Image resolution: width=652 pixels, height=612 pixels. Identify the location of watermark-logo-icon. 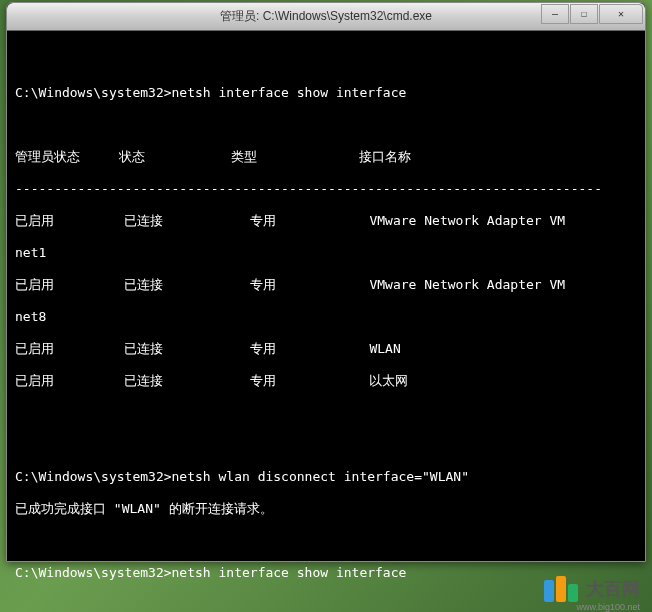
(561, 589).